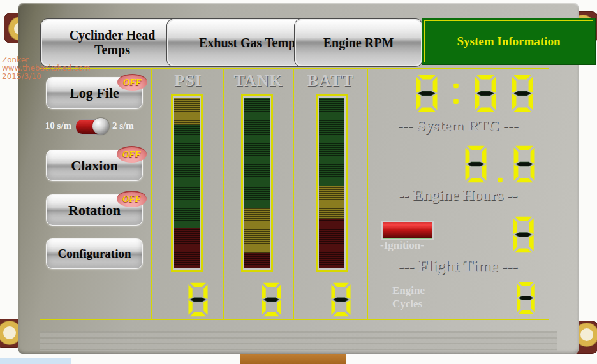  I want to click on toggle-knob, so click(101, 126).